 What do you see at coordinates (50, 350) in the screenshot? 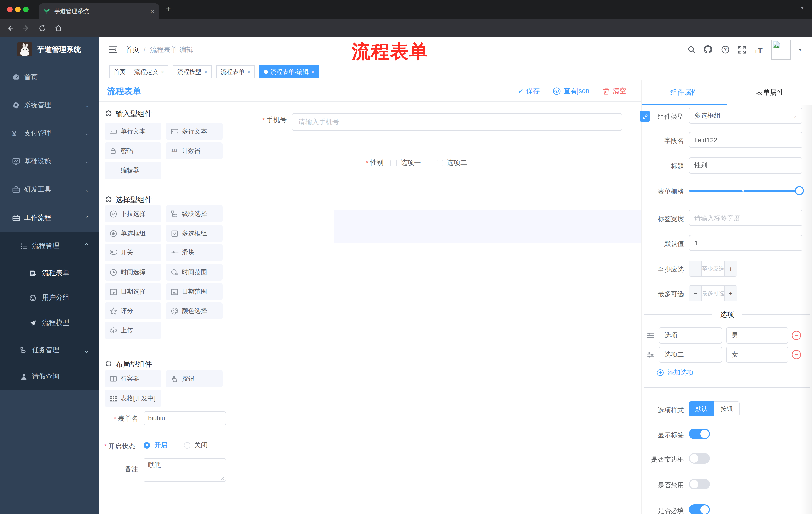
I see `sidebar-item-task-manage: 任务管理 ⌄` at bounding box center [50, 350].